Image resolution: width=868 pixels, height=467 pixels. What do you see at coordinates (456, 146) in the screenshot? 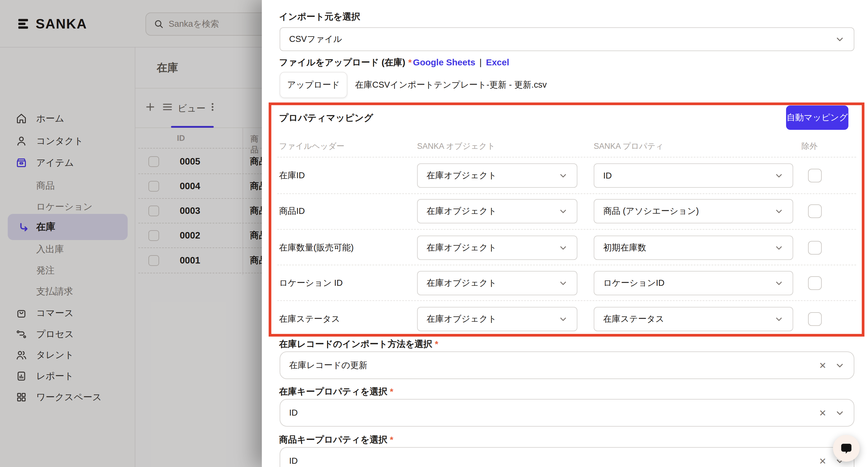
I see `column-header-sanka-object: SANKA オブジェクト` at bounding box center [456, 146].